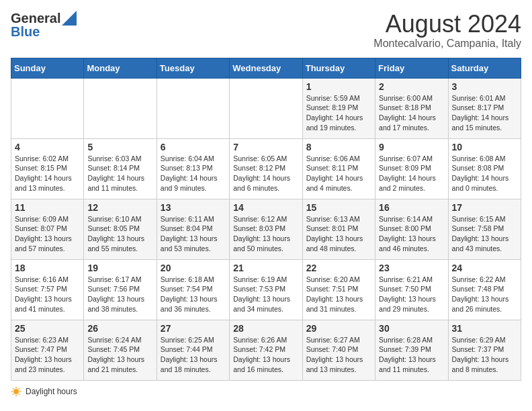  What do you see at coordinates (447, 30) in the screenshot?
I see `title-block: August 2024 Montecalvario, Campania, Ita…` at bounding box center [447, 30].